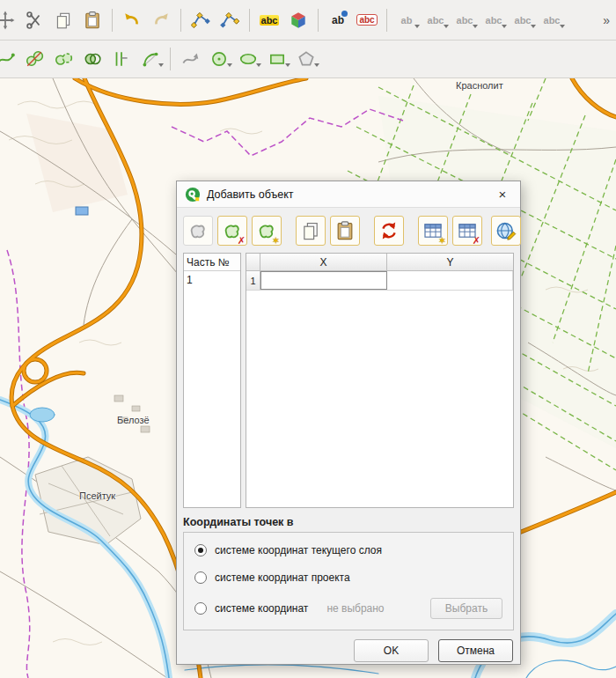  I want to click on reverse-order-button, so click(389, 231).